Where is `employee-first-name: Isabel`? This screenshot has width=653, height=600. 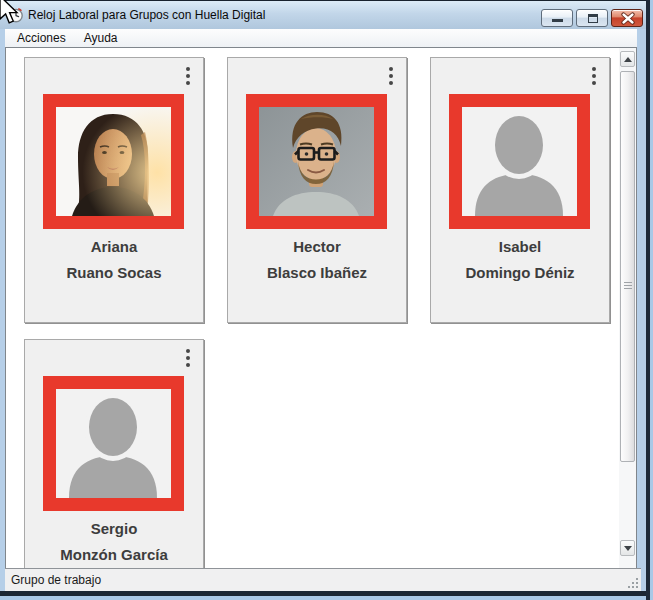 employee-first-name: Isabel is located at coordinates (520, 247).